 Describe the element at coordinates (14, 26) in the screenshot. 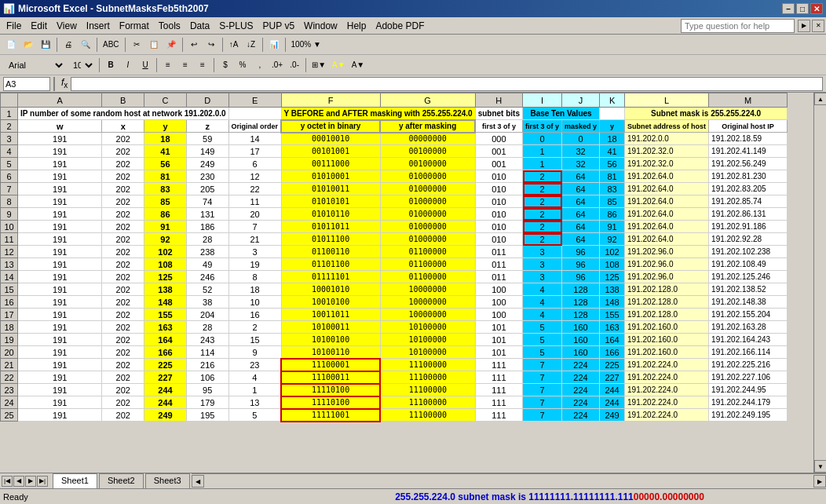

I see `menu-file: File` at that location.